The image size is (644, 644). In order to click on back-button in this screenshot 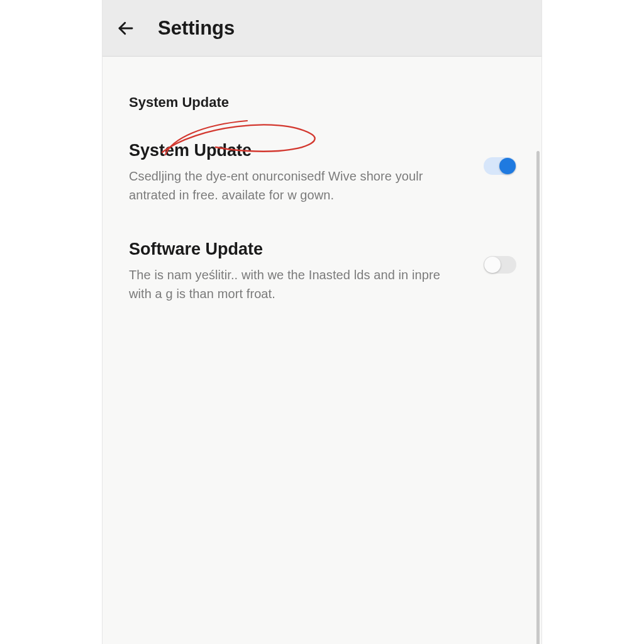, I will do `click(126, 28)`.